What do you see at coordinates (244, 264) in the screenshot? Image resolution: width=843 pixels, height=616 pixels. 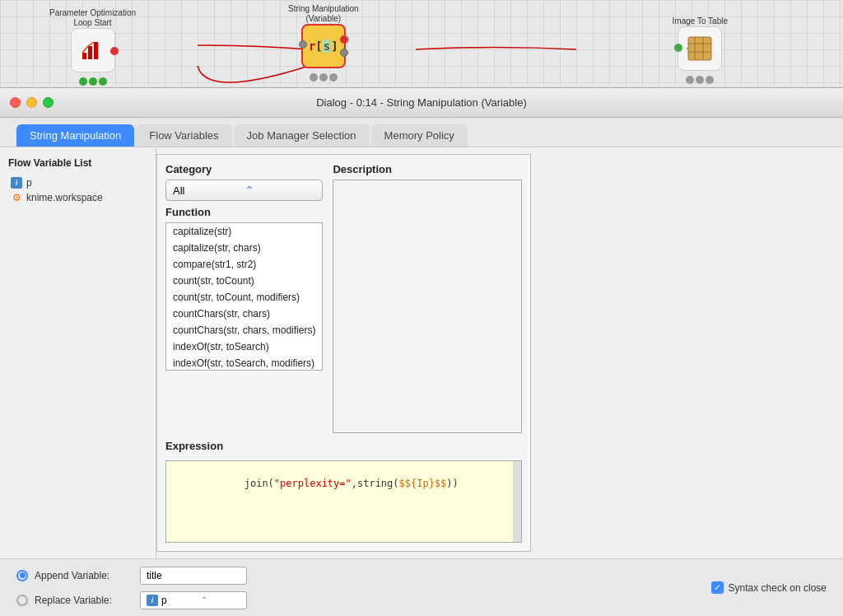 I see `function-item: compare(str1, str2)` at bounding box center [244, 264].